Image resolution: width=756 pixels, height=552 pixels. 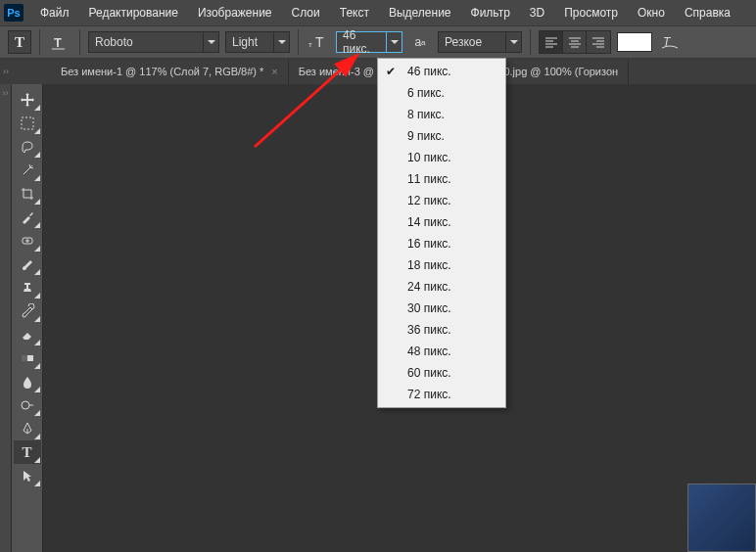 What do you see at coordinates (651, 13) in the screenshot?
I see `menu-window: Окно` at bounding box center [651, 13].